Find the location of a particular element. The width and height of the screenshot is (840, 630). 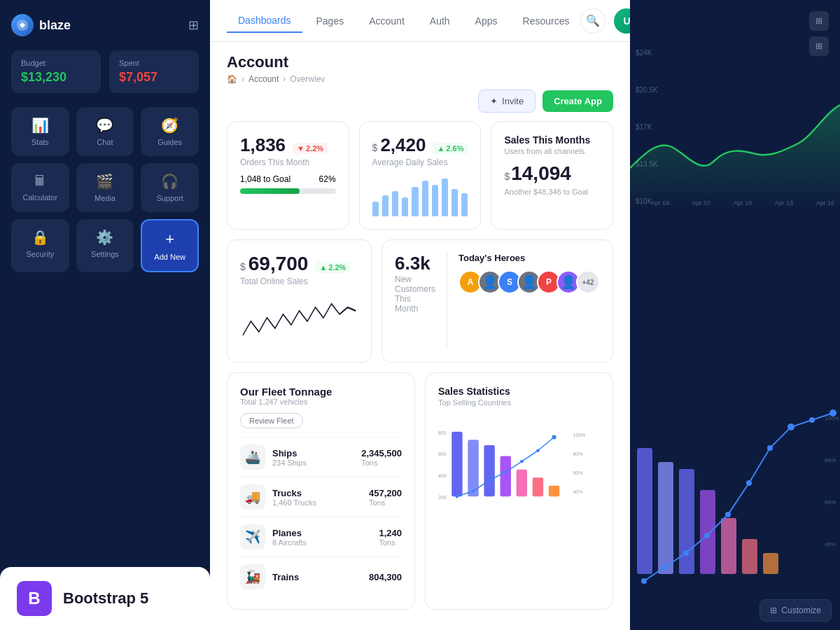

heroes-avatars: A 👤 S 👤 P 👤 +42 is located at coordinates (529, 282).